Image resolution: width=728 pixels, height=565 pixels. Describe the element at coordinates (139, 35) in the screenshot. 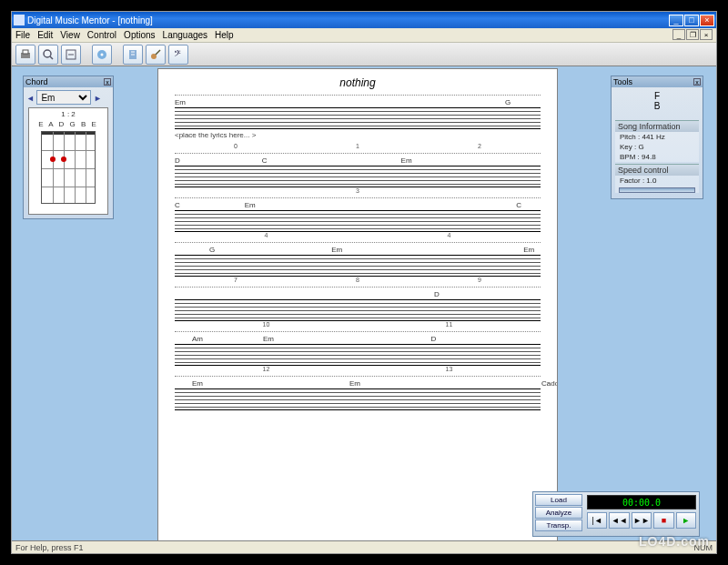

I see `menu-options: Options` at that location.